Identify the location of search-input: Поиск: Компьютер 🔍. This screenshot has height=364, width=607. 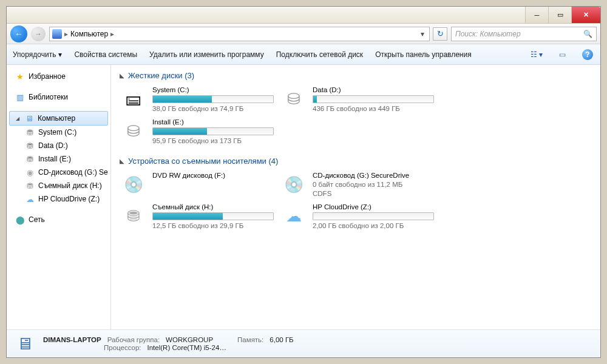
(524, 34).